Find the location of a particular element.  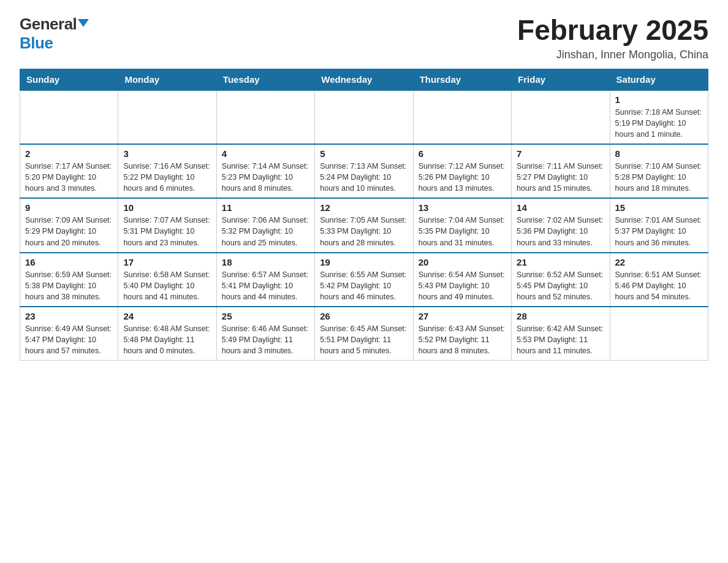

calendar-cell: 18Sunrise: 6:57 AM Sunset: 5:41 PM Dayli… is located at coordinates (265, 280).